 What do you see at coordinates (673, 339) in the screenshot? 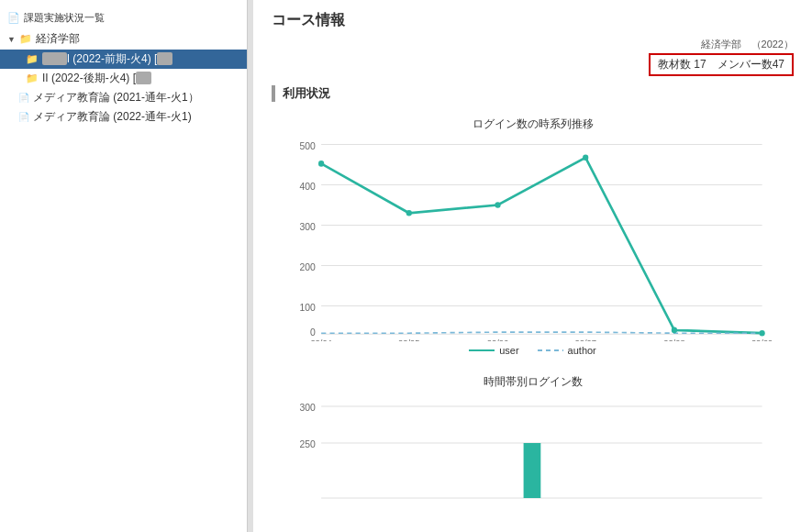
I see `svg-text: 22/08` at bounding box center [673, 339].